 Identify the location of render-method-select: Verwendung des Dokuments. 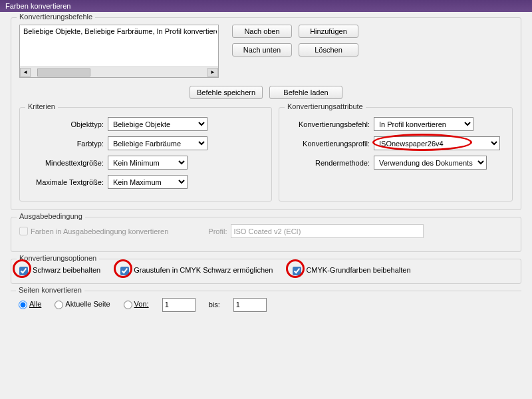
(430, 162).